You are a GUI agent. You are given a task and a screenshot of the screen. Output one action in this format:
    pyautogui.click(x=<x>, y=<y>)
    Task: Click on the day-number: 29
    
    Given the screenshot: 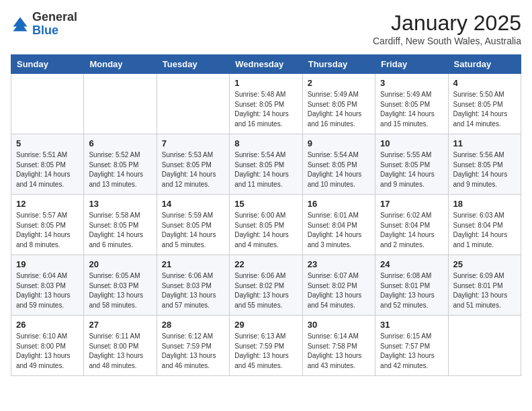 What is the action you would take?
    pyautogui.click(x=266, y=325)
    